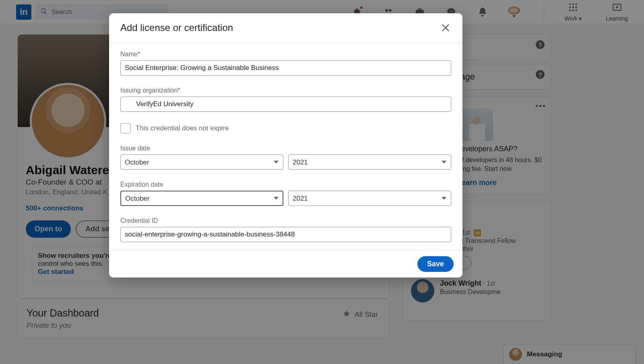  Describe the element at coordinates (202, 162) in the screenshot. I see `issue-month-select: October` at that location.